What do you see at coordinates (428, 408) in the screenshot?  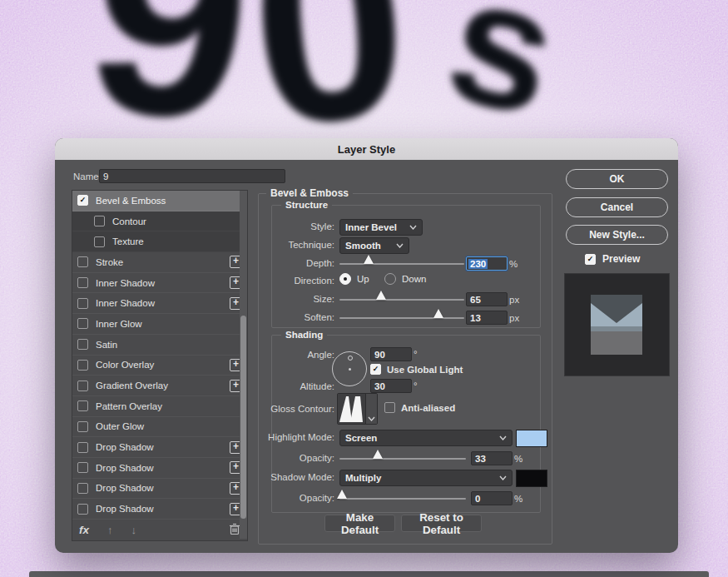 I see `anti-aliased-label: Anti-aliased` at bounding box center [428, 408].